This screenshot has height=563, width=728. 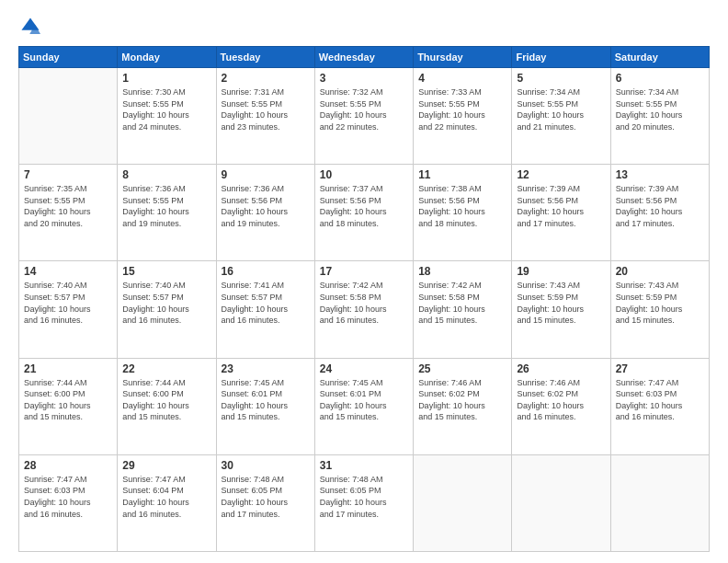 I want to click on day-info: Sunrise: 7:32 AM Sunset: 5:55 PM Dayligh…, so click(x=364, y=109).